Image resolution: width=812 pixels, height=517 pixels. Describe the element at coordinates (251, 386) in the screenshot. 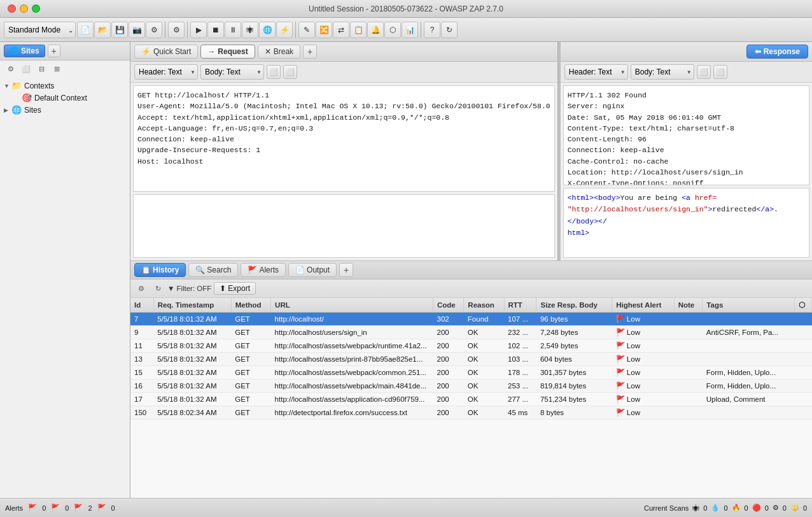

I see `cell-method: GET` at that location.